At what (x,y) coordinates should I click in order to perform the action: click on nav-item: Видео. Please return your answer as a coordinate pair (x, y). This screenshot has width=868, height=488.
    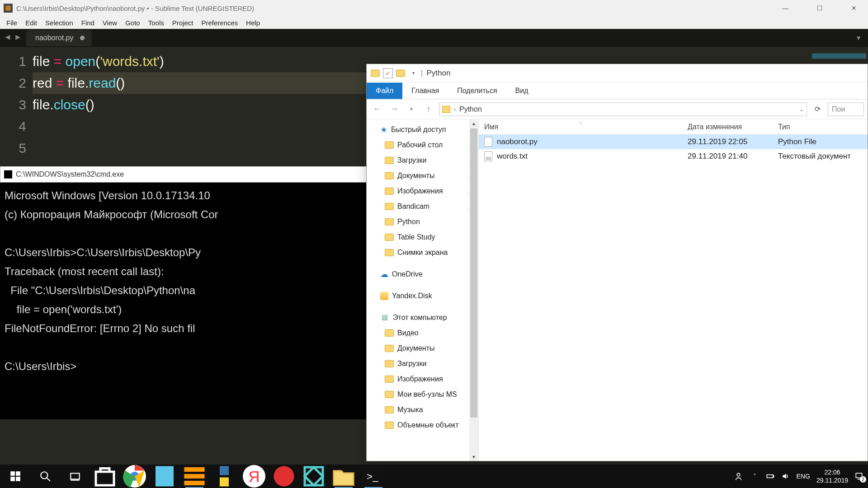
    Looking at the image, I should click on (422, 333).